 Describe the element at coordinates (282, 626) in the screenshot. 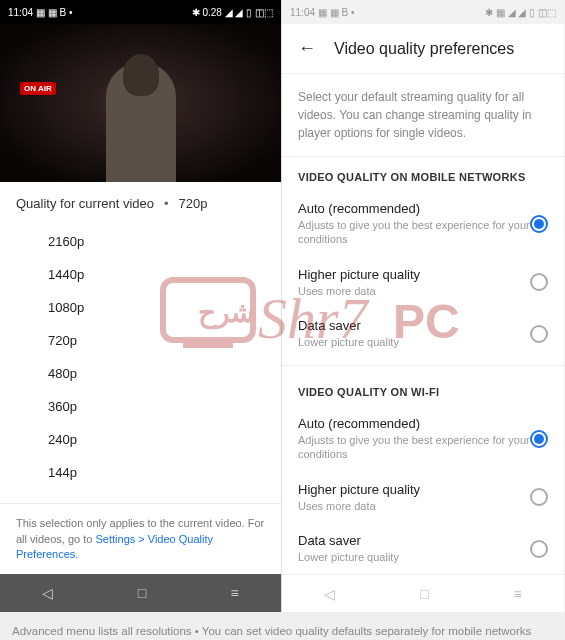

I see `caption-text: Advanced menu lists all resolutions • Yo…` at that location.